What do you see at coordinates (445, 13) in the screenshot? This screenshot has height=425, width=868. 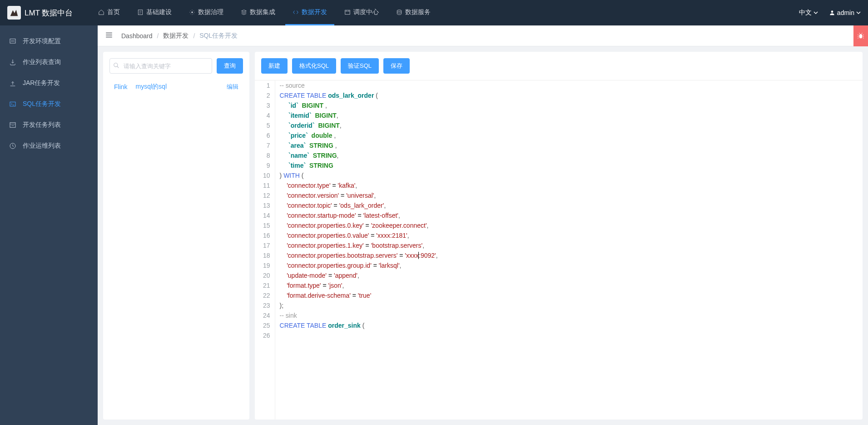 I see `nav-items: 首页基础建设数据治理数据集成数据开发调度中心数据服务` at bounding box center [445, 13].